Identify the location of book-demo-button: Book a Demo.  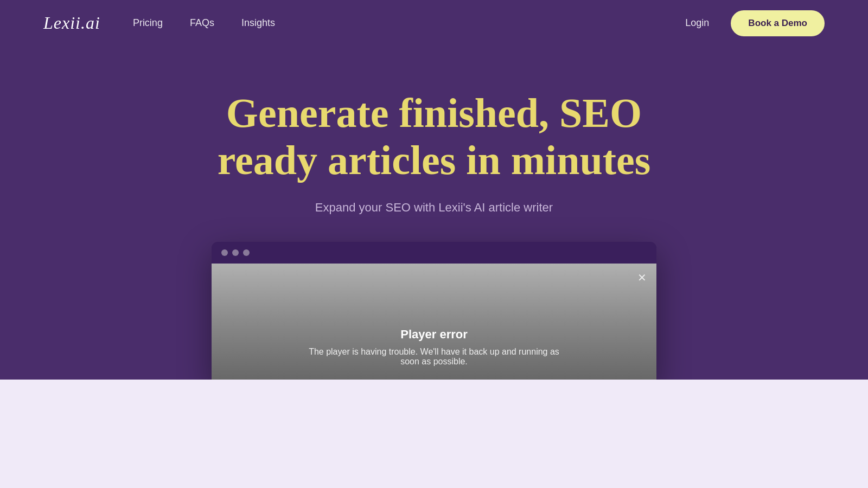
(778, 23).